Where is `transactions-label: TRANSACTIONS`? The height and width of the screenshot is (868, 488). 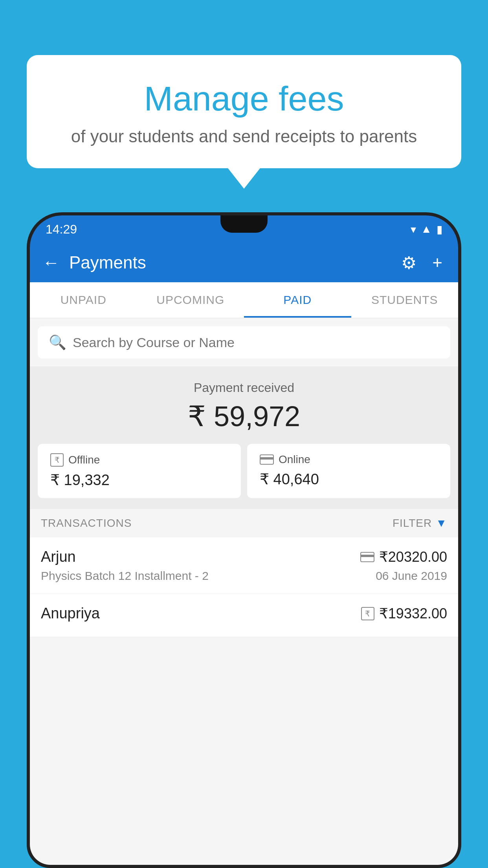 transactions-label: TRANSACTIONS is located at coordinates (86, 523).